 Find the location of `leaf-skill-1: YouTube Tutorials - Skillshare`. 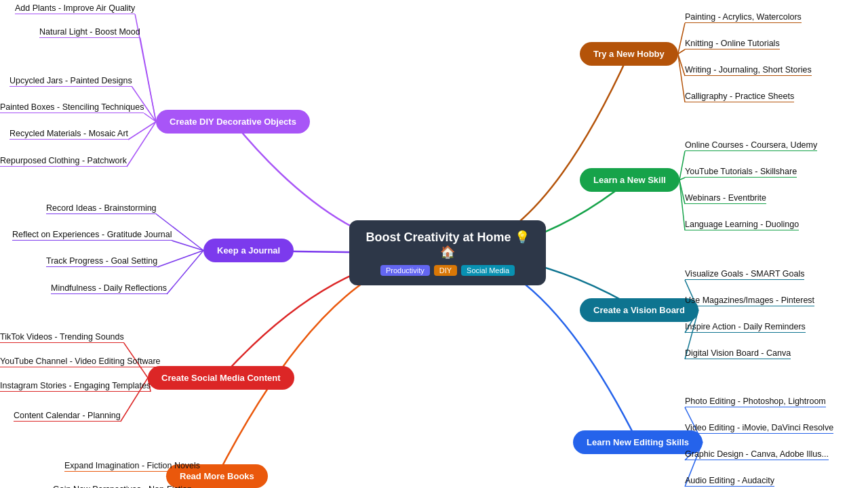

leaf-skill-1: YouTube Tutorials - Skillshare is located at coordinates (741, 172).